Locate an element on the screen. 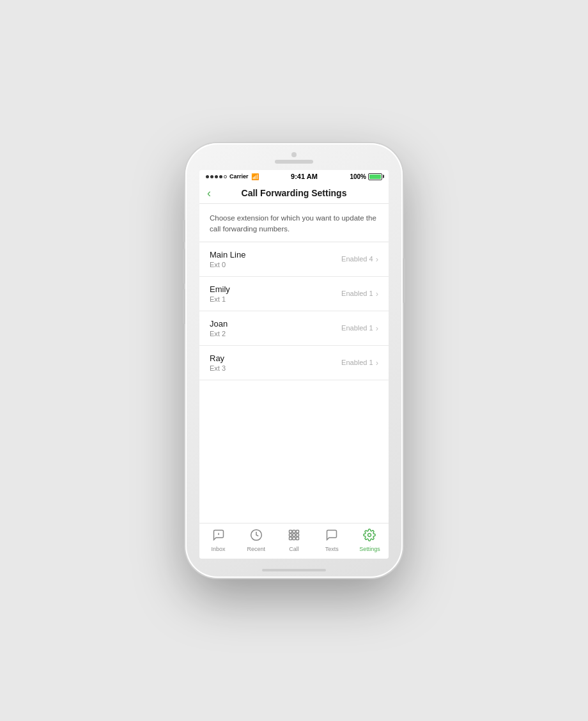  battery-icon is located at coordinates (375, 176).